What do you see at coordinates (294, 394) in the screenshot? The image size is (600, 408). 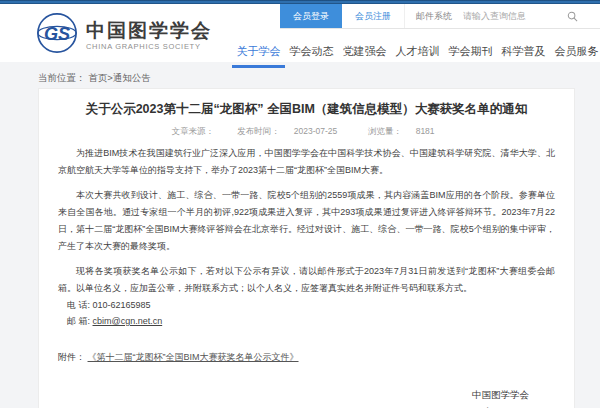 I see `signature-org: 中国图学学会` at bounding box center [294, 394].